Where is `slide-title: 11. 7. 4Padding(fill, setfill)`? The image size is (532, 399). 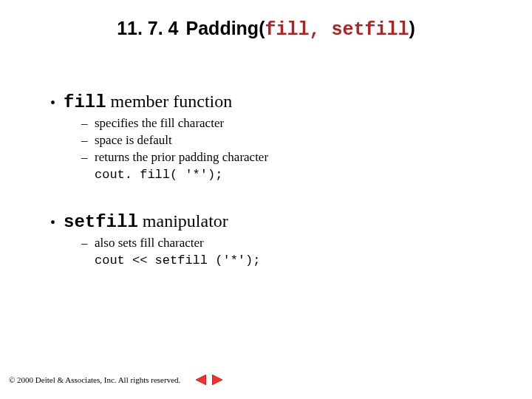 slide-title: 11. 7. 4Padding(fill, setfill) is located at coordinates (266, 30).